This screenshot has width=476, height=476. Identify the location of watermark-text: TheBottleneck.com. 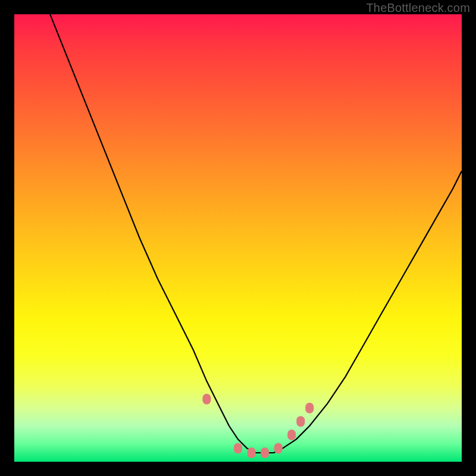
(418, 8).